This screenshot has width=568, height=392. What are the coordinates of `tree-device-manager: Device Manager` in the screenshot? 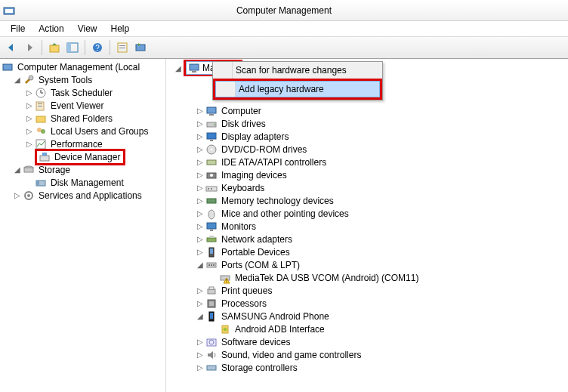 It's located at (83, 157).